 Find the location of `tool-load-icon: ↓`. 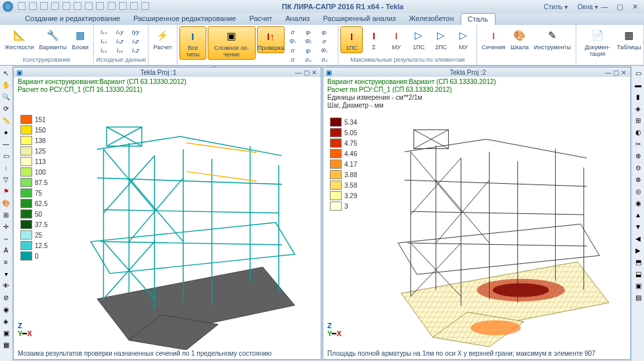

tool-load-icon: ↓ is located at coordinates (6, 167).